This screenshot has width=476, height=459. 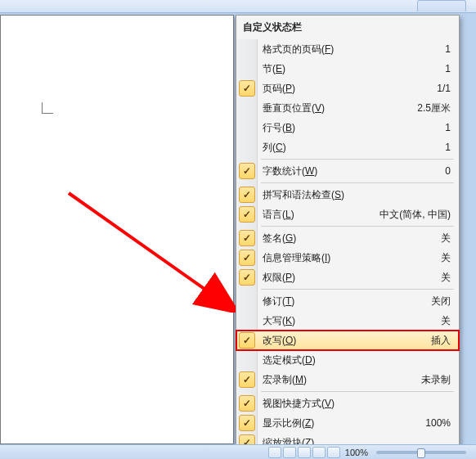 What do you see at coordinates (348, 238) in the screenshot?
I see `context-menu-item: 签名(G)关` at bounding box center [348, 238].